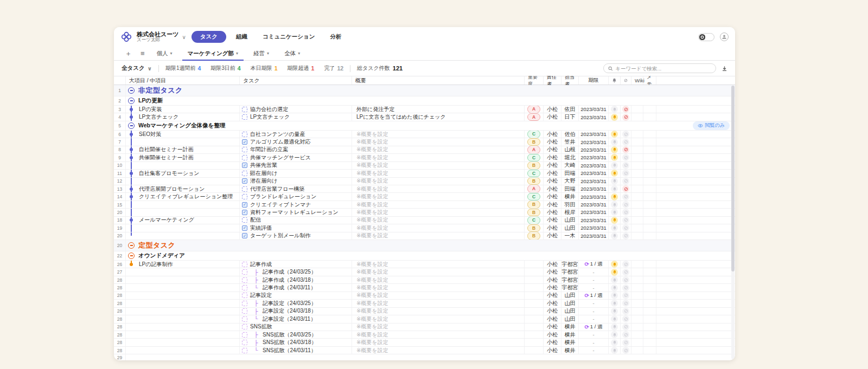 The height and width of the screenshot is (369, 868). I want to click on task-cell: 年間計画の立案, so click(296, 150).